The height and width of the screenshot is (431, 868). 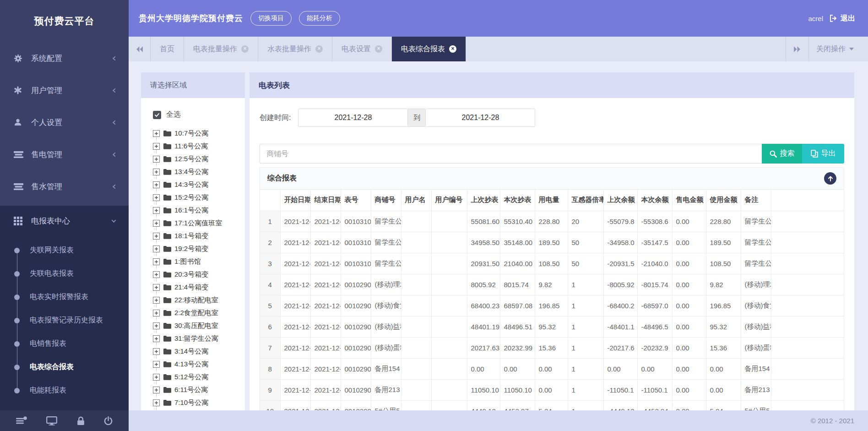 What do you see at coordinates (830, 179) in the screenshot?
I see `collapse-up-icon` at bounding box center [830, 179].